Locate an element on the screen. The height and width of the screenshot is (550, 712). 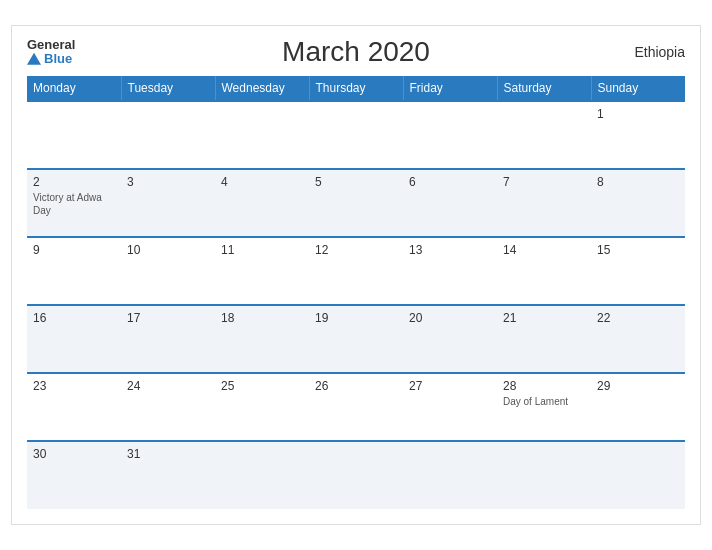
logo-triangle-icon is located at coordinates (34, 59).